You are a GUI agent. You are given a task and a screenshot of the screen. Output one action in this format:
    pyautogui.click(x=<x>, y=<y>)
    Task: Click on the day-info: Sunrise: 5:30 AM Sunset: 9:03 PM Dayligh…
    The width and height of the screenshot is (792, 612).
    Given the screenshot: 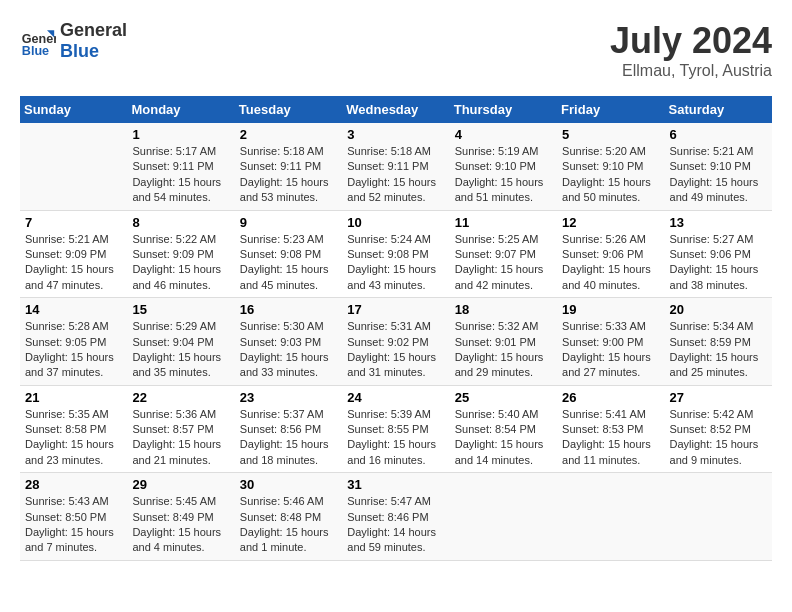 What is the action you would take?
    pyautogui.click(x=288, y=350)
    